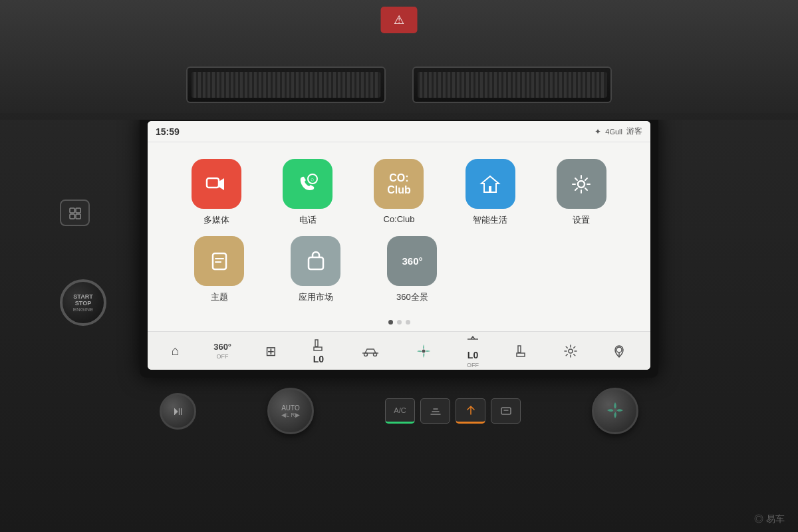 Image resolution: width=798 pixels, height=532 pixels. What do you see at coordinates (471, 411) in the screenshot?
I see `ac-heat-button` at bounding box center [471, 411].